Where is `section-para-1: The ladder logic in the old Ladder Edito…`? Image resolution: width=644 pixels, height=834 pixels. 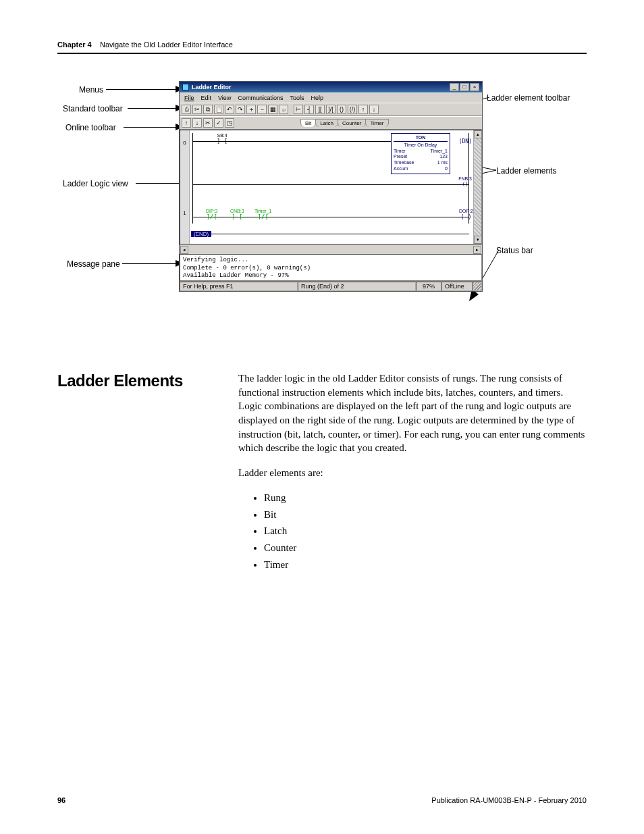 section-para-1: The ladder logic in the old Ladder Edito… is located at coordinates (412, 413).